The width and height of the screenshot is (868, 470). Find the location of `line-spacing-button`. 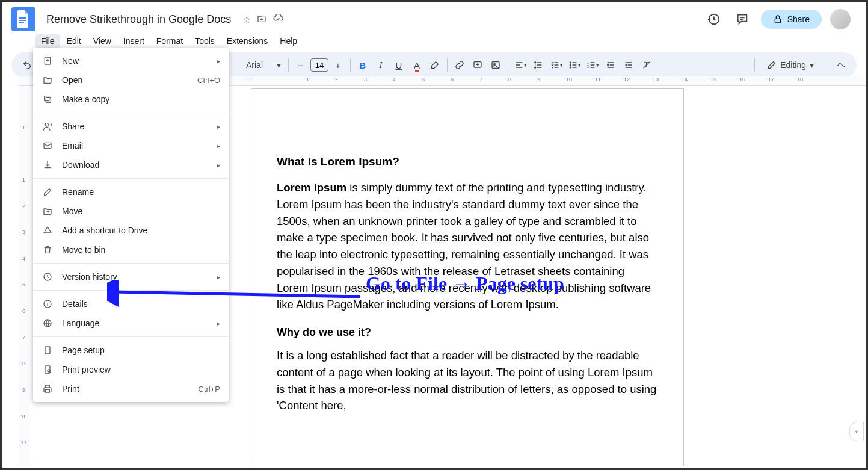

line-spacing-button is located at coordinates (538, 65).